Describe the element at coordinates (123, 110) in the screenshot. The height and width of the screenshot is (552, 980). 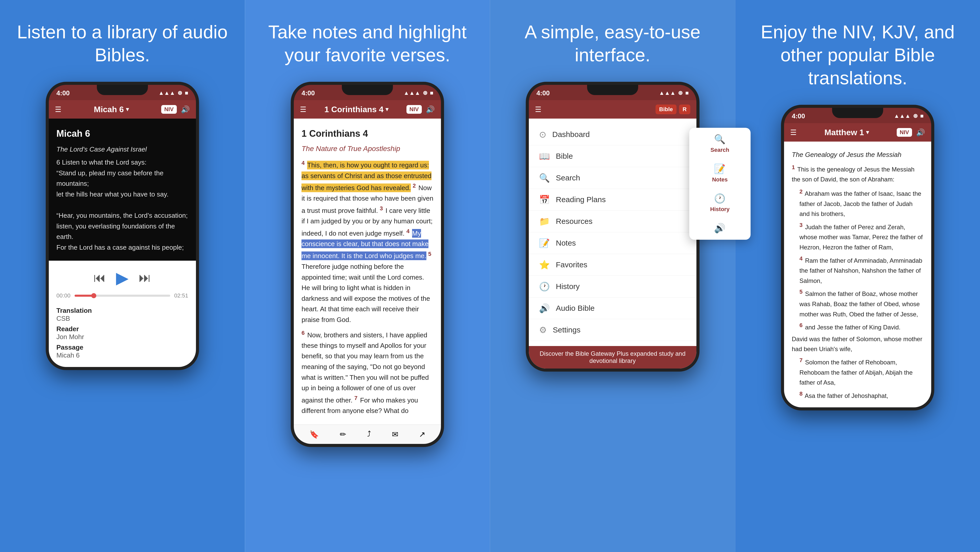
I see `nav-bar-1: ☰ Micah 6 ▾ NIV 🔊` at that location.